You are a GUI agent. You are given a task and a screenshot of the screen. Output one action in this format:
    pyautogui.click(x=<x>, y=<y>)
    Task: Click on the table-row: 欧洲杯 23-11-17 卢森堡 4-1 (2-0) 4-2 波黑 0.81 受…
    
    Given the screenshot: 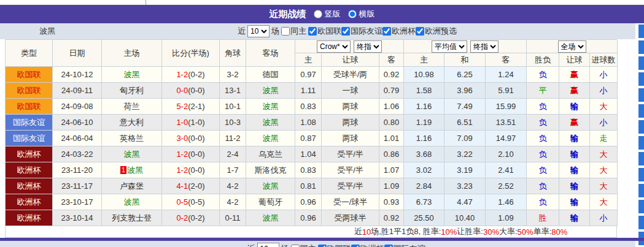 What is the action you would take?
    pyautogui.click(x=311, y=186)
    